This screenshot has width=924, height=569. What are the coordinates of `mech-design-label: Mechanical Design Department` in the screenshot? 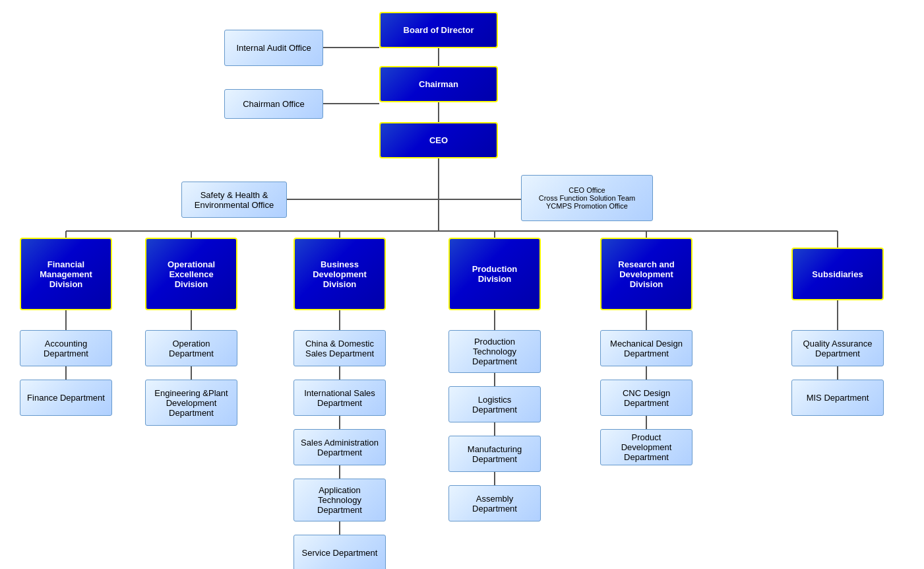 It's located at (646, 349).